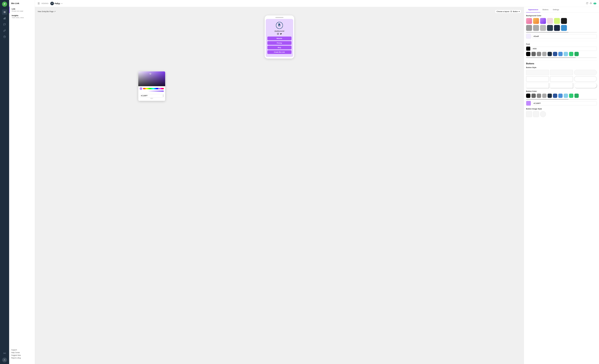 The image size is (599, 364). What do you see at coordinates (564, 36) in the screenshot?
I see `bg-color-input` at bounding box center [564, 36].